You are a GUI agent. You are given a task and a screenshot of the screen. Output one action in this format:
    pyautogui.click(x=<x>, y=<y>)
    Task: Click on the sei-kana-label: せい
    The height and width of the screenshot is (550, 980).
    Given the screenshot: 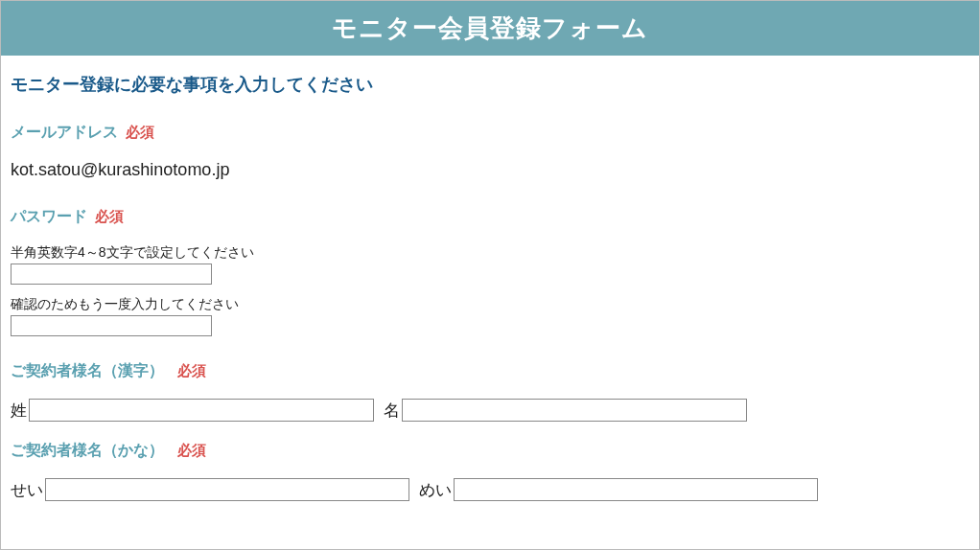 What is the action you would take?
    pyautogui.click(x=27, y=491)
    